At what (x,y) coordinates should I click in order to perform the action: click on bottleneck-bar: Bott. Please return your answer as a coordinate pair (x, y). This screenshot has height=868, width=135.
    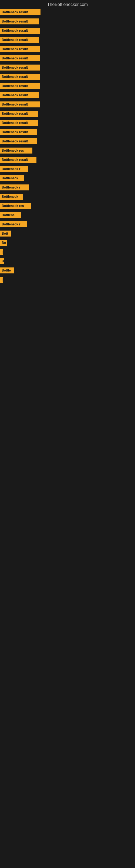
    Looking at the image, I should click on (6, 234).